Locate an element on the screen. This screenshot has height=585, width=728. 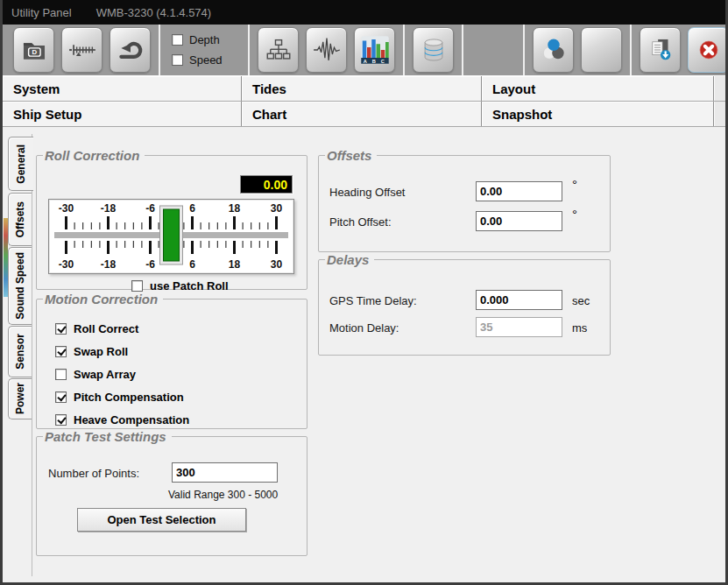
delays-group: Delays GPS Time Delay: sec Motion Delay:… is located at coordinates (464, 304).